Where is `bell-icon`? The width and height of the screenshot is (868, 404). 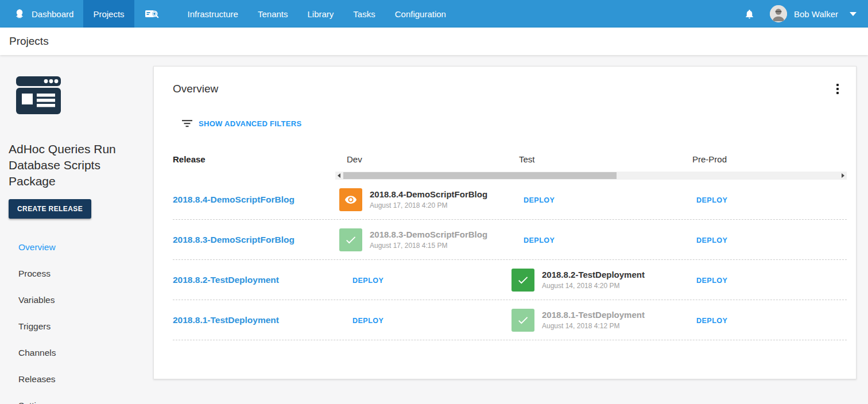 bell-icon is located at coordinates (750, 14).